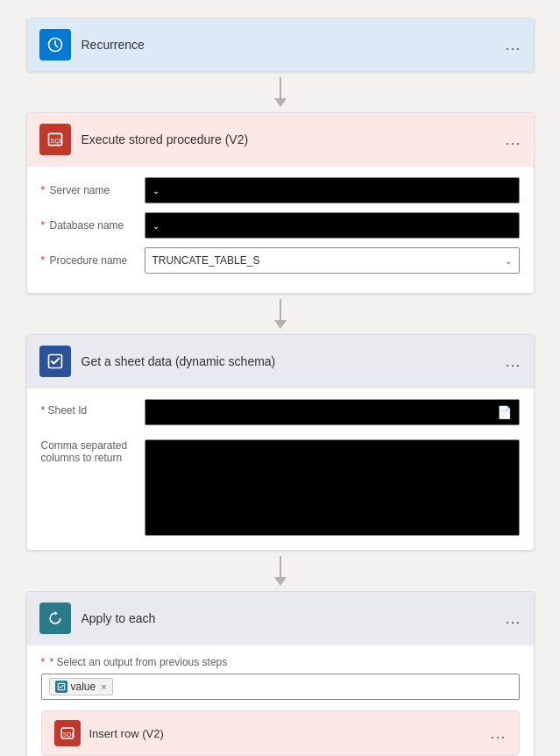 Image resolution: width=560 pixels, height=756 pixels. What do you see at coordinates (280, 700) in the screenshot?
I see `apply-each-body: * * Select an output from previous steps…` at bounding box center [280, 700].